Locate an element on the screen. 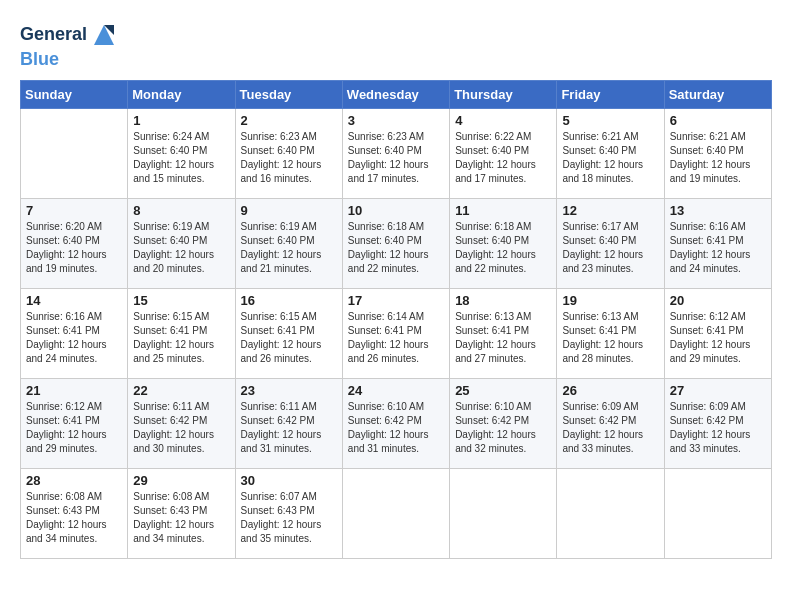  day-number: 27 is located at coordinates (718, 390).